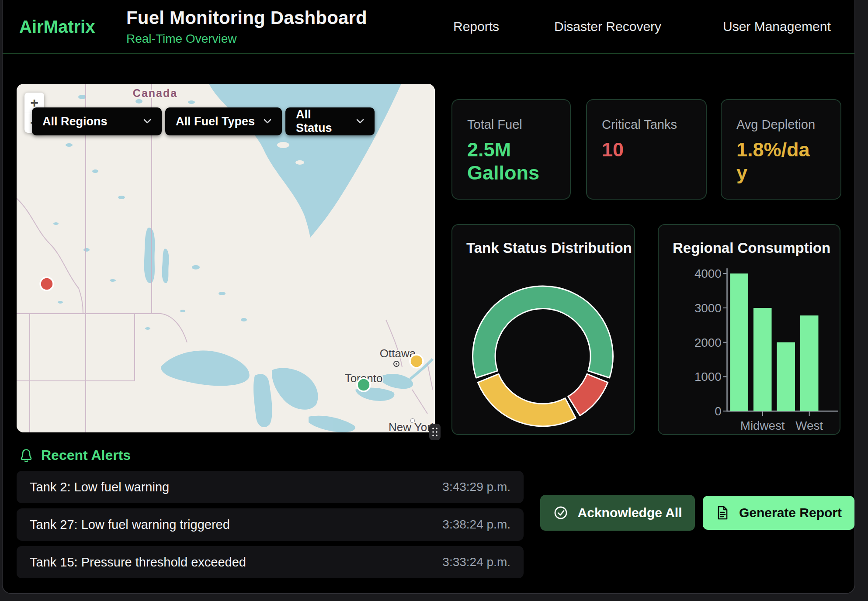  Describe the element at coordinates (511, 149) in the screenshot. I see `stat-card-total-fuel: Total Fuel 2.5M Gallons` at that location.